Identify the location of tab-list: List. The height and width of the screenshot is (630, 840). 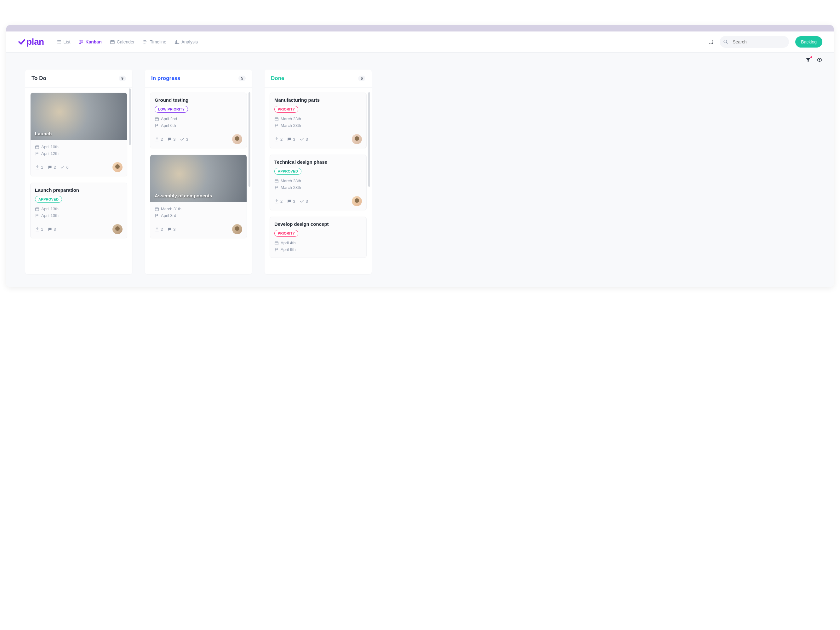
(64, 42).